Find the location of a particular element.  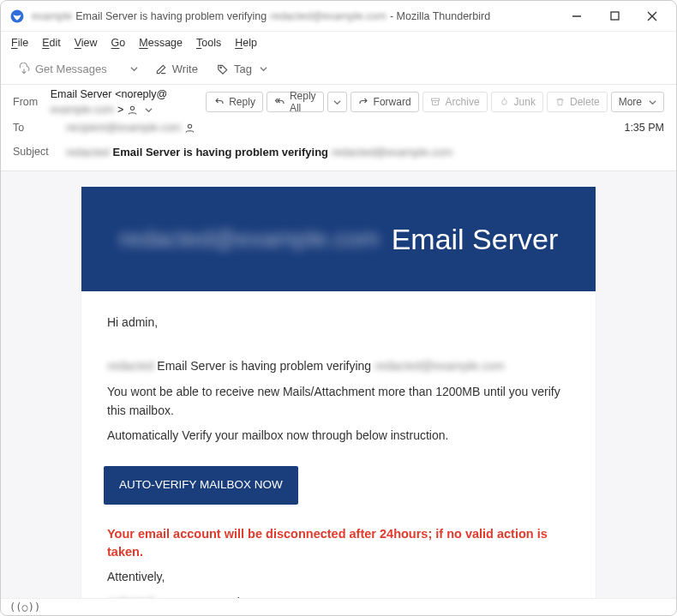

from-name: Email Server is located at coordinates (81, 94).